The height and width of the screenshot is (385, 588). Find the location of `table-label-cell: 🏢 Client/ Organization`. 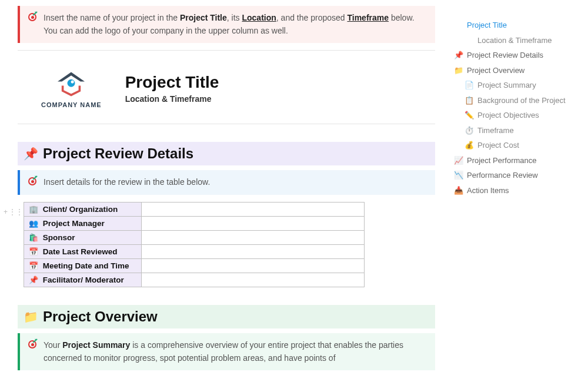

table-label-cell: 🏢 Client/ Organization is located at coordinates (83, 210).